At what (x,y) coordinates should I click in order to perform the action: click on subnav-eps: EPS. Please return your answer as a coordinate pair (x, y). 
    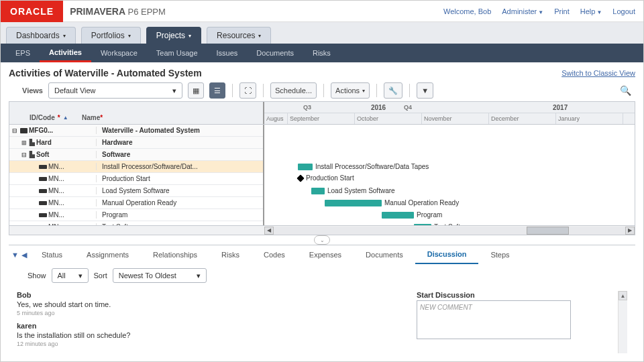
    Looking at the image, I should click on (23, 53).